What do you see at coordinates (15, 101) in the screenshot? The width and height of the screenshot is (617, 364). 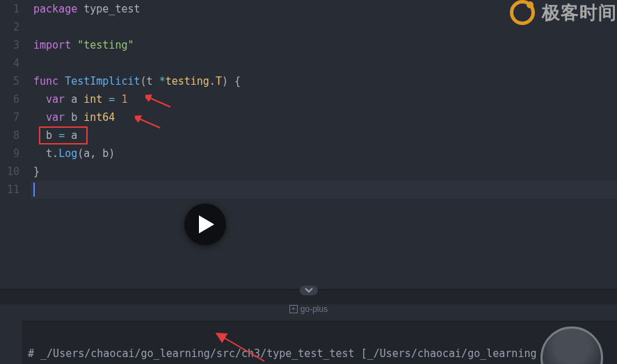 I see `line-number-gutter: 1 2 3 4 5 6 7 8 9 10 11` at bounding box center [15, 101].